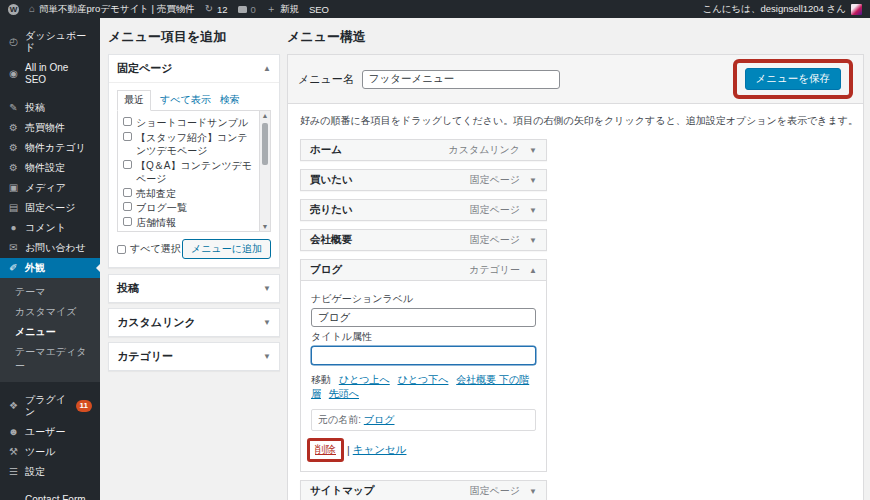  What do you see at coordinates (134, 100) in the screenshot?
I see `tab-recent: 最近` at bounding box center [134, 100].